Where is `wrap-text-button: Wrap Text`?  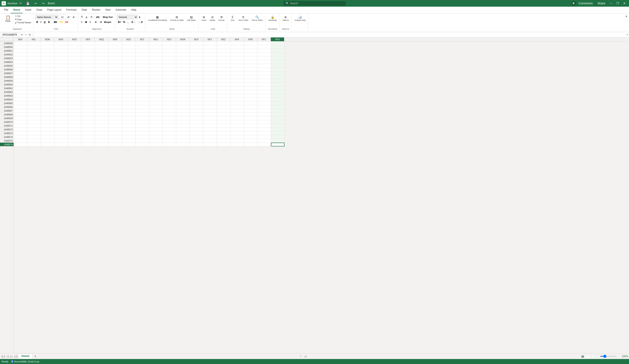 wrap-text-button: Wrap Text is located at coordinates (108, 17).